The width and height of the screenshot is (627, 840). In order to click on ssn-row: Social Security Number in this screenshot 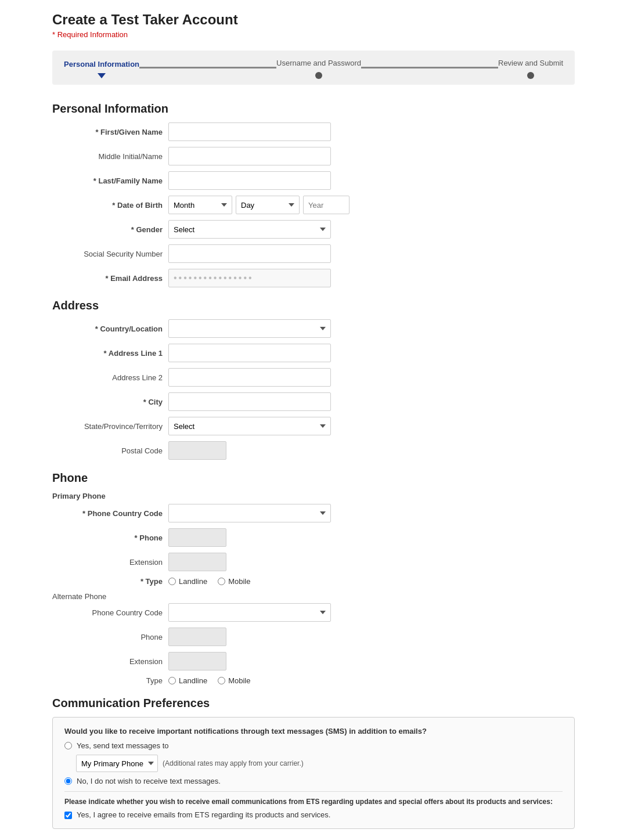, I will do `click(314, 254)`.